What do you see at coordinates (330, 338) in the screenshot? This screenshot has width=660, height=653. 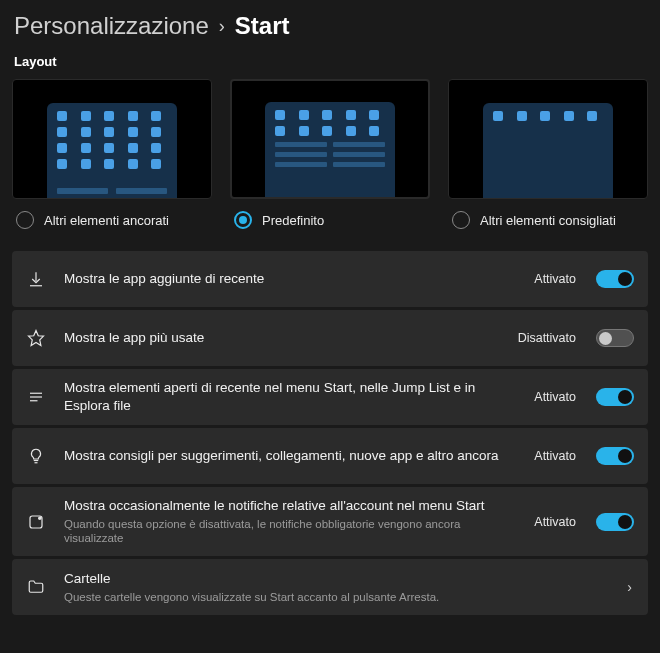 I see `setting-most-used: Mostra le app più usate Disattivato` at bounding box center [330, 338].